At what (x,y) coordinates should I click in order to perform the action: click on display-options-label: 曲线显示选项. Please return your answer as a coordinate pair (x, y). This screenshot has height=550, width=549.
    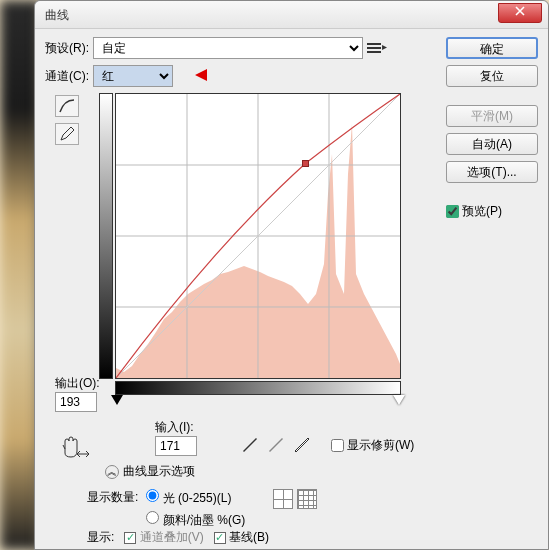
    Looking at the image, I should click on (159, 472).